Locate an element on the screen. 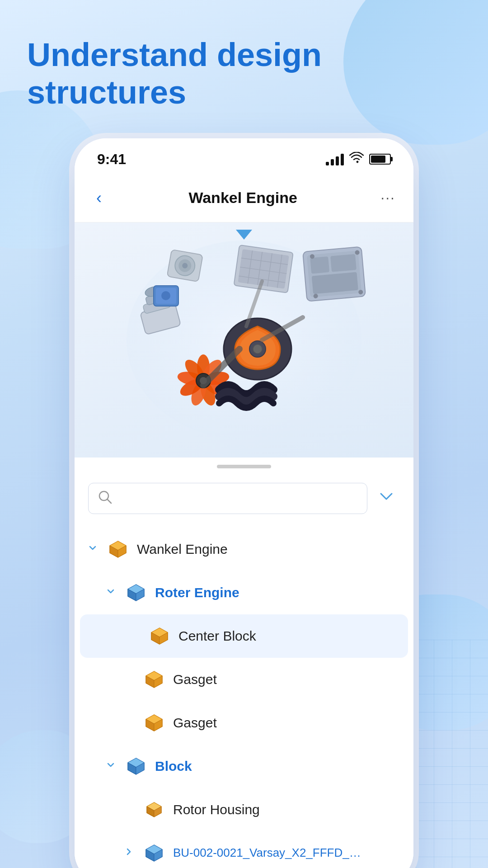 The height and width of the screenshot is (868, 488). search-input-wrap is located at coordinates (228, 498).